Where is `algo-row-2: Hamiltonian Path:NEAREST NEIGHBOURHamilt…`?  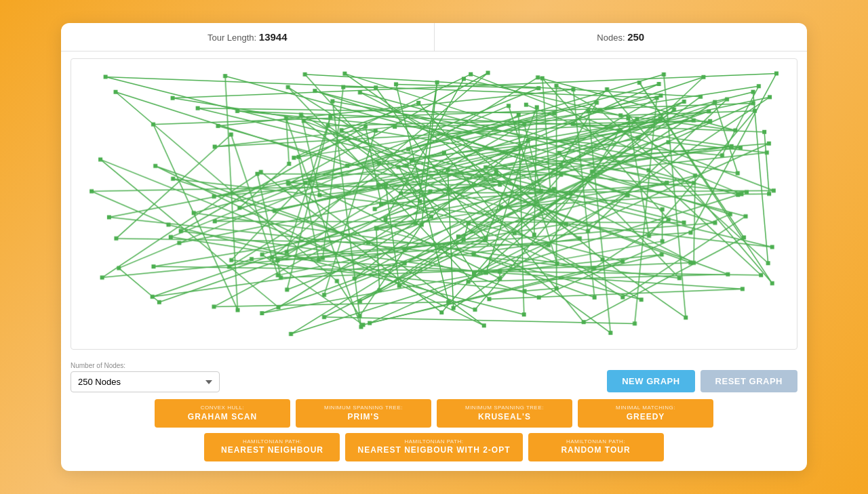
algo-row-2: Hamiltonian Path:NEAREST NEIGHBOURHamilt… is located at coordinates (434, 447).